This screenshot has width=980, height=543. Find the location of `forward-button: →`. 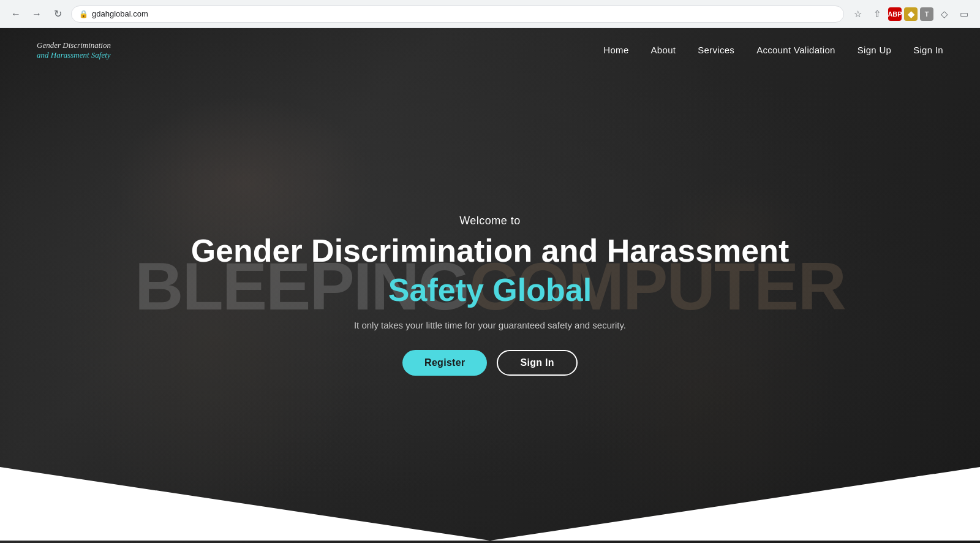

forward-button: → is located at coordinates (37, 14).